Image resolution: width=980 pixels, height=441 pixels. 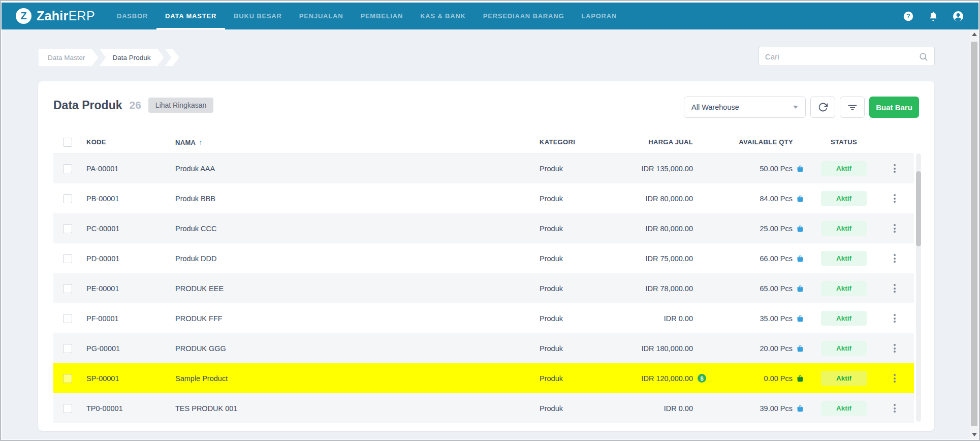 I want to click on refresh-button, so click(x=823, y=107).